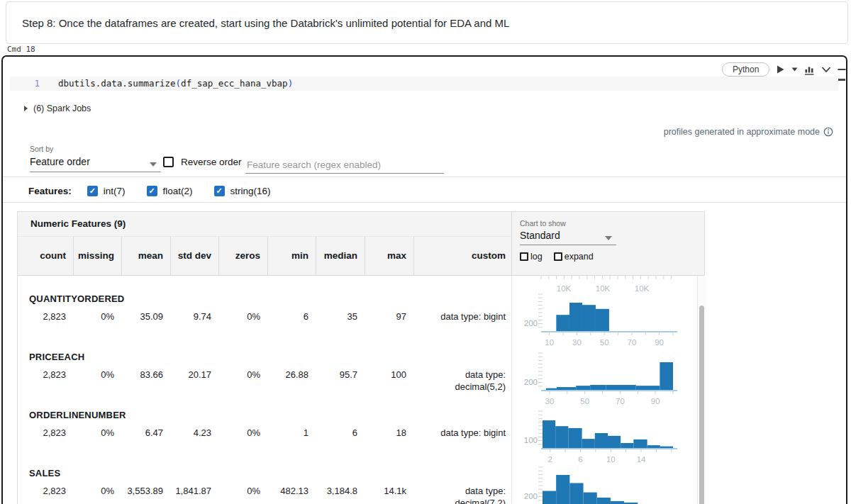 Image resolution: width=851 pixels, height=504 pixels. What do you see at coordinates (50, 191) in the screenshot?
I see `features-label: Features:` at bounding box center [50, 191].